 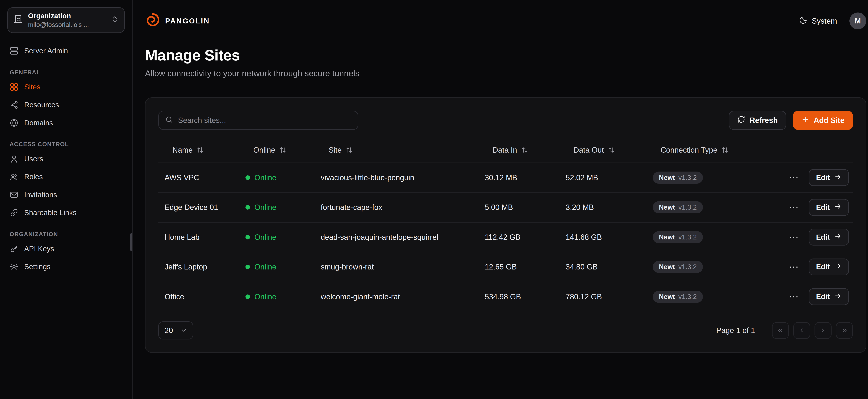 What do you see at coordinates (823, 331) in the screenshot?
I see `next-page-button` at bounding box center [823, 331].